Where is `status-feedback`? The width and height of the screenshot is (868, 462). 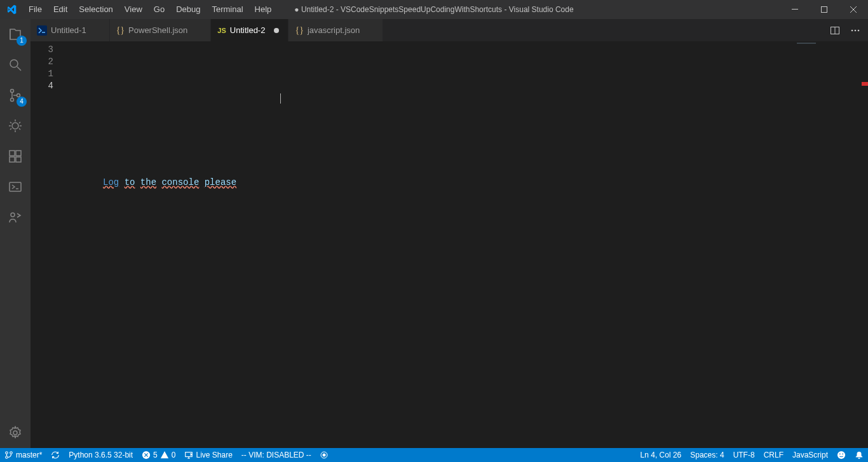
status-feedback is located at coordinates (841, 455).